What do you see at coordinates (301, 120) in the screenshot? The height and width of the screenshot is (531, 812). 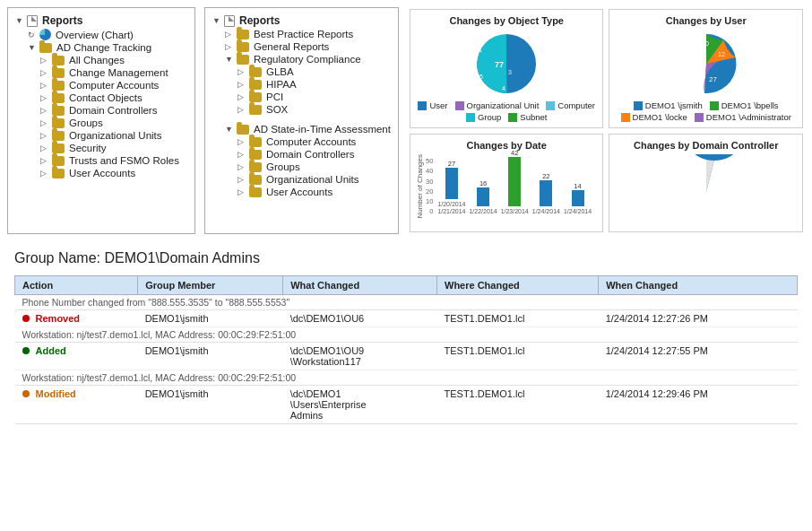 I see `tree-panel-2: ▼ Reports ▷ Best Practice Reports ▷ Gene…` at bounding box center [301, 120].